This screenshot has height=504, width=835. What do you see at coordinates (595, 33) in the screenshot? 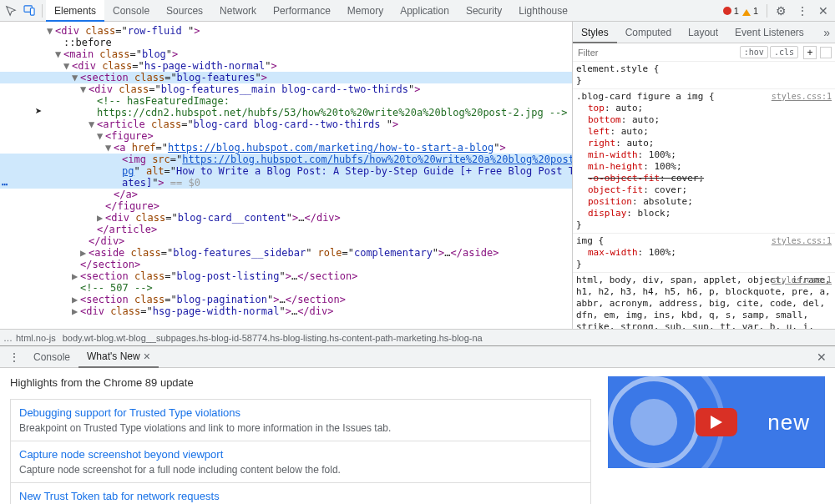
I see `styles-tab-styles: Styles` at bounding box center [595, 33].